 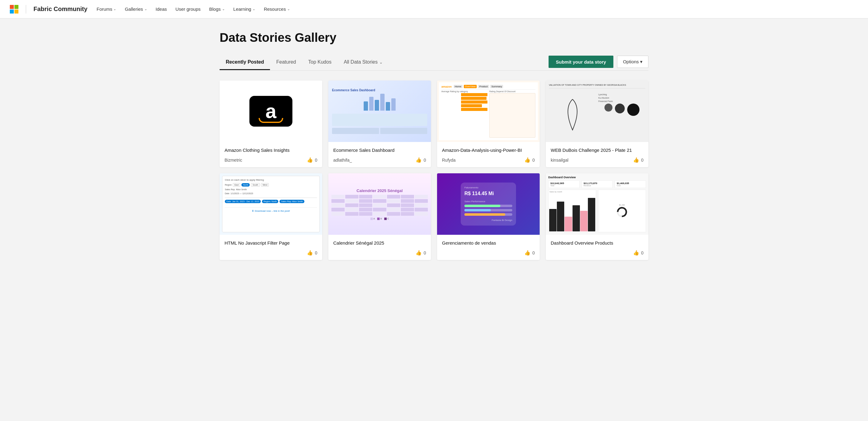 What do you see at coordinates (379, 148) in the screenshot?
I see `card-body: Ecommerce Sales Dashboard` at bounding box center [379, 148].